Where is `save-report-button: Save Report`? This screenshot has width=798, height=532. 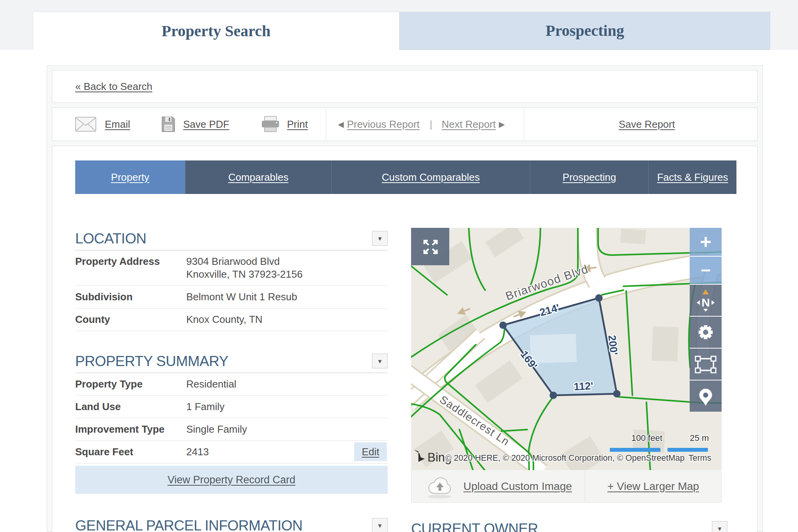
save-report-button: Save Report is located at coordinates (647, 125).